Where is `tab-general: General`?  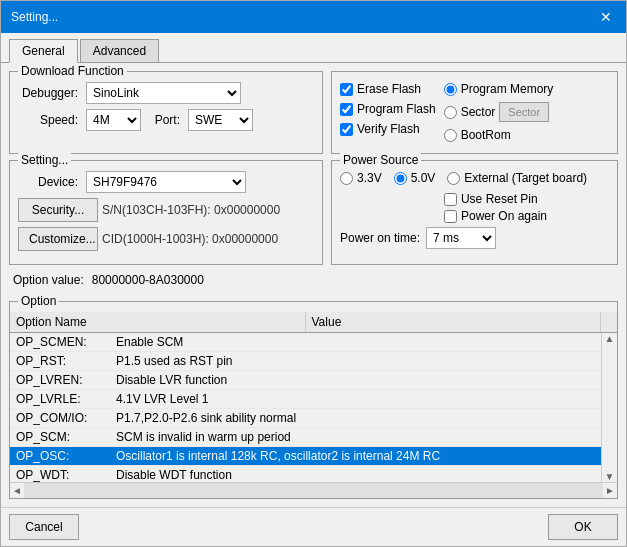 tab-general: General is located at coordinates (44, 51).